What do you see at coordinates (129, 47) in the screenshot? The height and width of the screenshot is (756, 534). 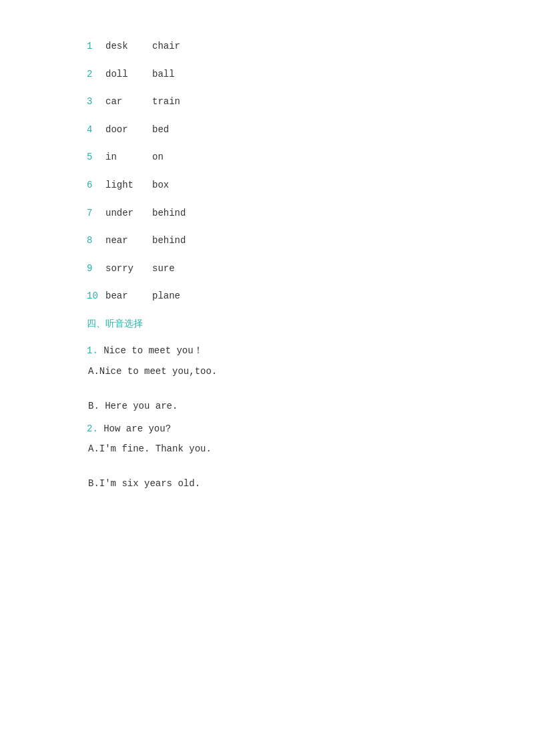 I see `item-word1: desk` at bounding box center [129, 47].